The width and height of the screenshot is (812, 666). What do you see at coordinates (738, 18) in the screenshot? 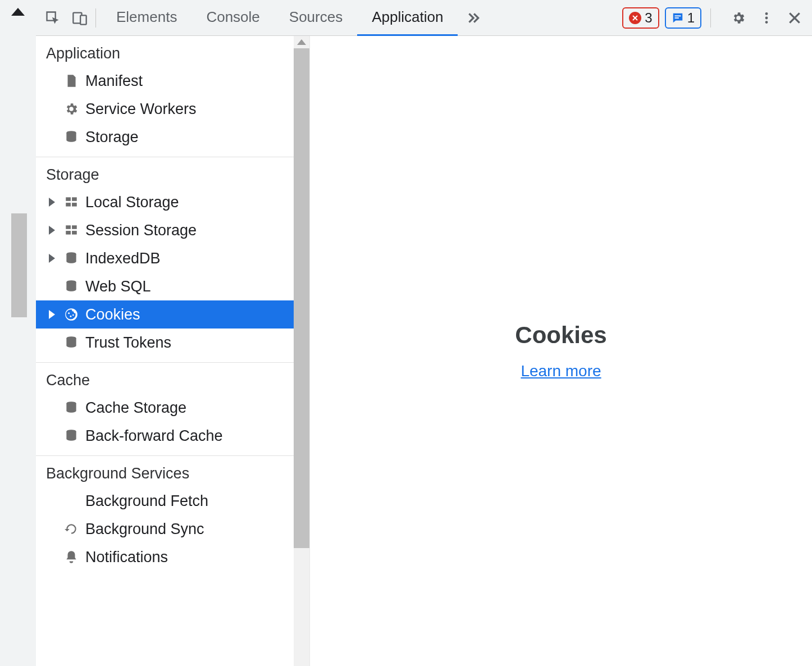
I see `settings-button` at bounding box center [738, 18].